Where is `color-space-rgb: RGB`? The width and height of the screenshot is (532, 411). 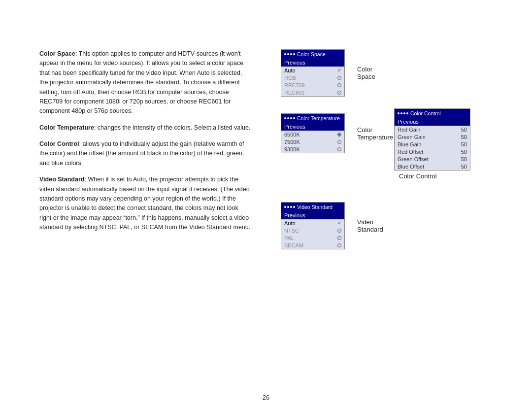
color-space-rgb: RGB is located at coordinates (313, 78).